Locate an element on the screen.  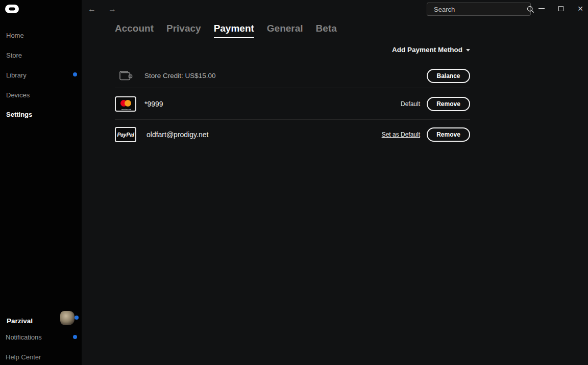
tab-label: Beta is located at coordinates (327, 29).